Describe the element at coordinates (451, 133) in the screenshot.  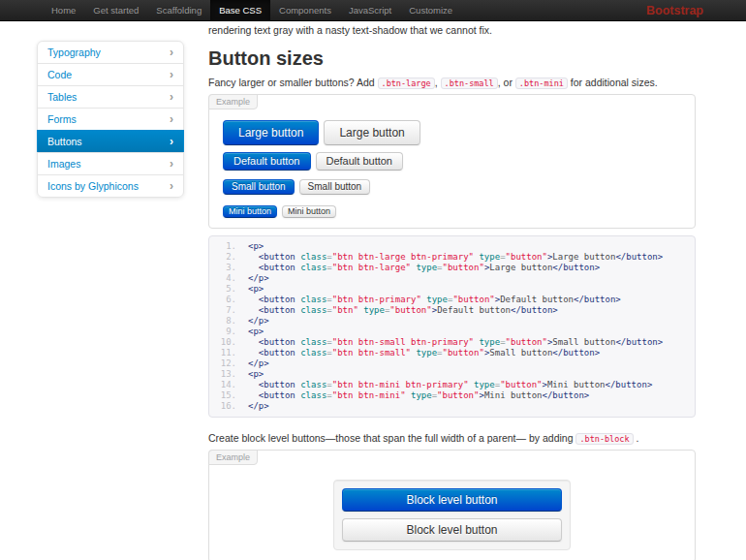
I see `large-button-row: Large buttonLarge button` at that location.